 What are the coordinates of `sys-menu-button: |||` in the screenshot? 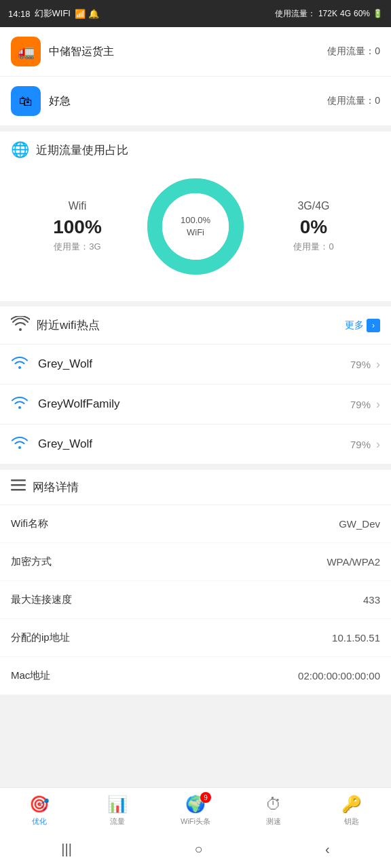 It's located at (67, 849).